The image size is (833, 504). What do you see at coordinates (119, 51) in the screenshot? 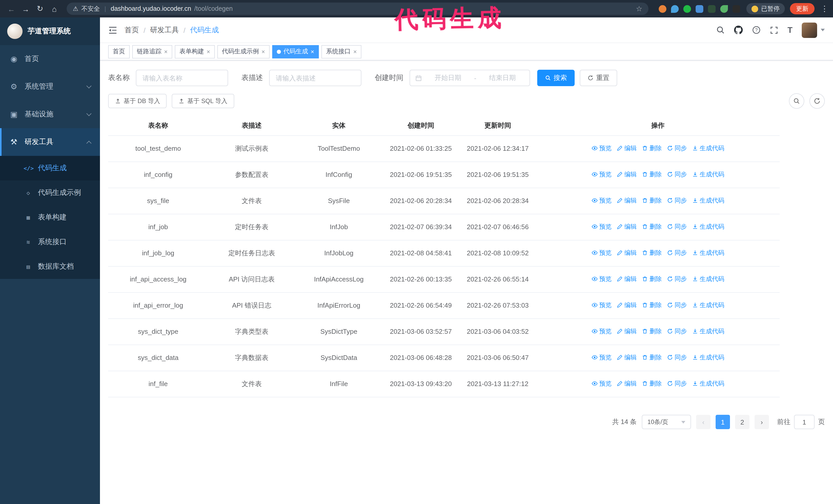
I see `tab-home: 首页` at bounding box center [119, 51].